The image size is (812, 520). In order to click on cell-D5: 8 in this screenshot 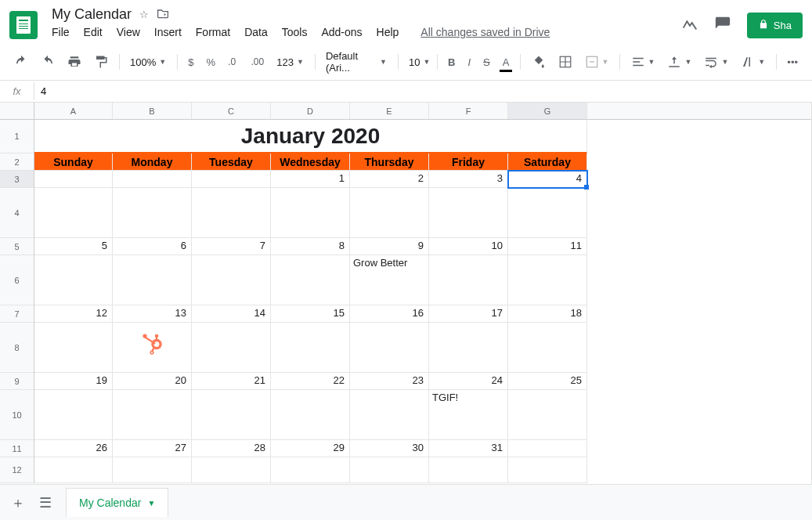, I will do `click(310, 247)`.